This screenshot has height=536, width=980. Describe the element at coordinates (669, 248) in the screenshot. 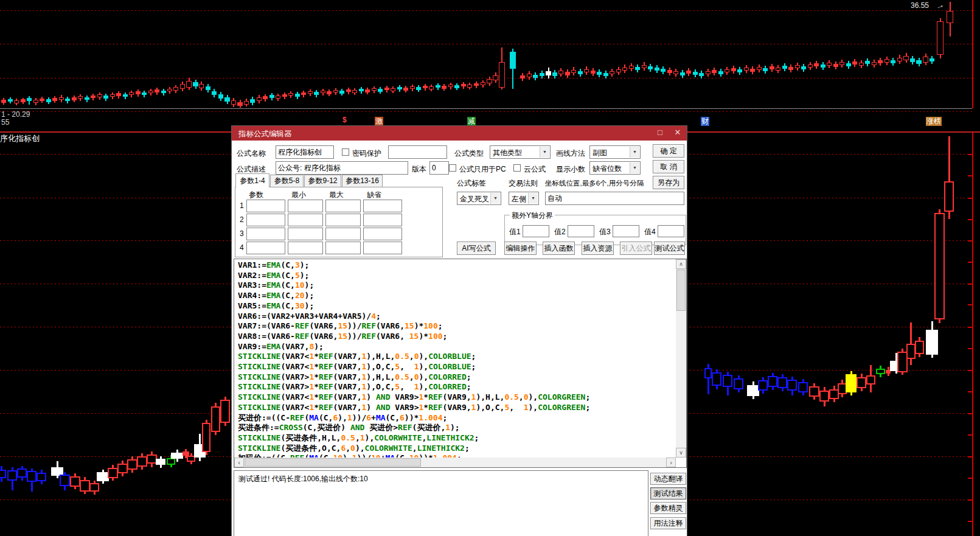

I see `test-formula-button: 测试公式` at that location.